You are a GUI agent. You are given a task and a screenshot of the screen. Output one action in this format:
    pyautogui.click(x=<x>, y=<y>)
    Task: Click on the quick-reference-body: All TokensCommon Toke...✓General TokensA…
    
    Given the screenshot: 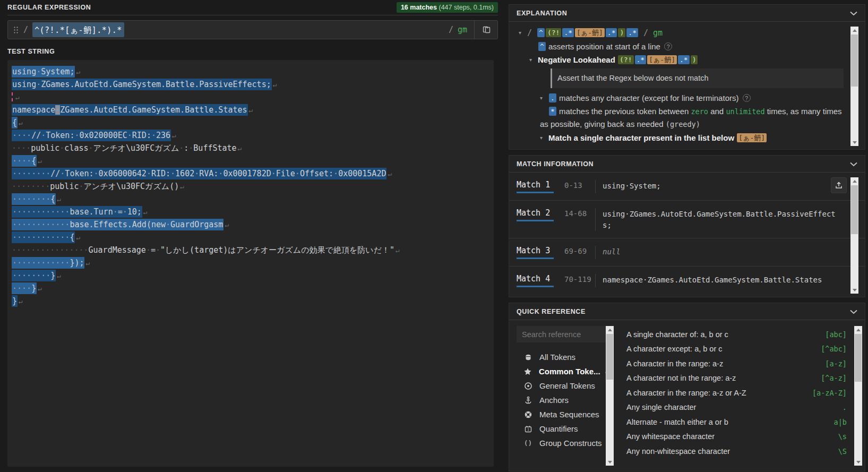 What is the action you would take?
    pyautogui.click(x=687, y=393)
    